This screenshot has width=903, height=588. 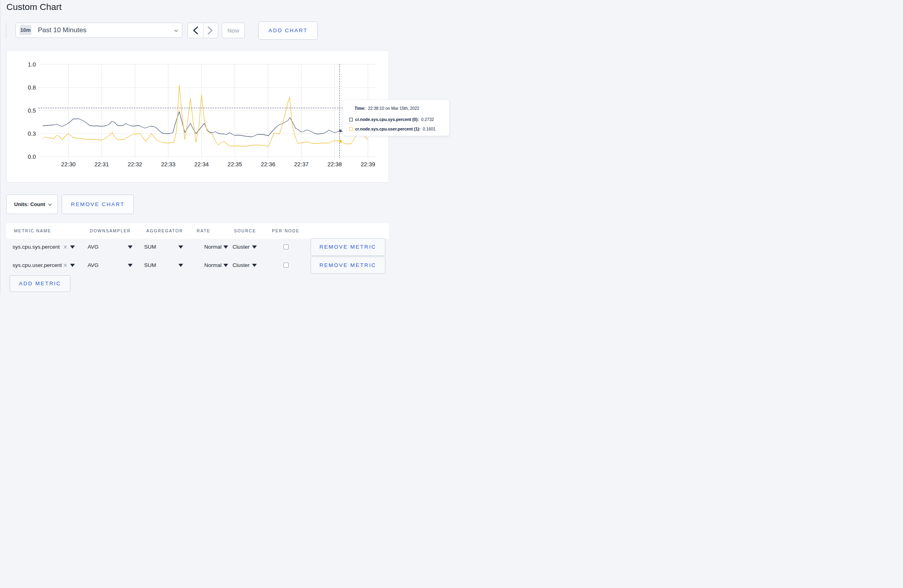 What do you see at coordinates (31, 110) in the screenshot?
I see `svg-text: 0.5` at bounding box center [31, 110].